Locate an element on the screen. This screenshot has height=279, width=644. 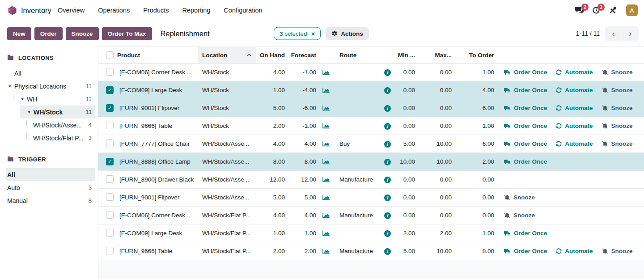
actions-button: Actions is located at coordinates (347, 34).